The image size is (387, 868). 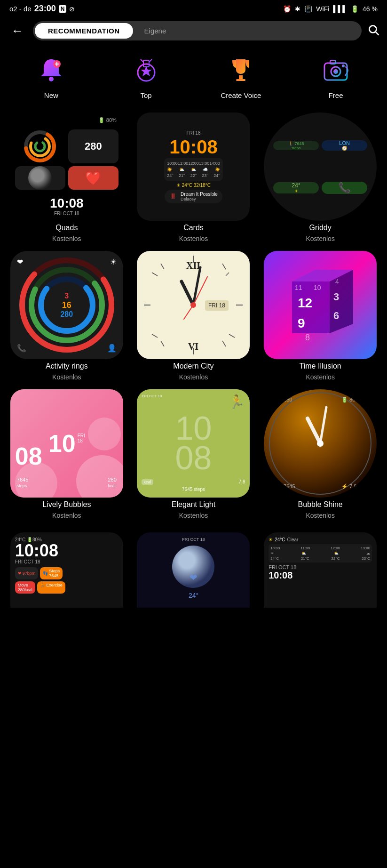 I want to click on bubbles-price: Kostenlos, so click(x=67, y=515).